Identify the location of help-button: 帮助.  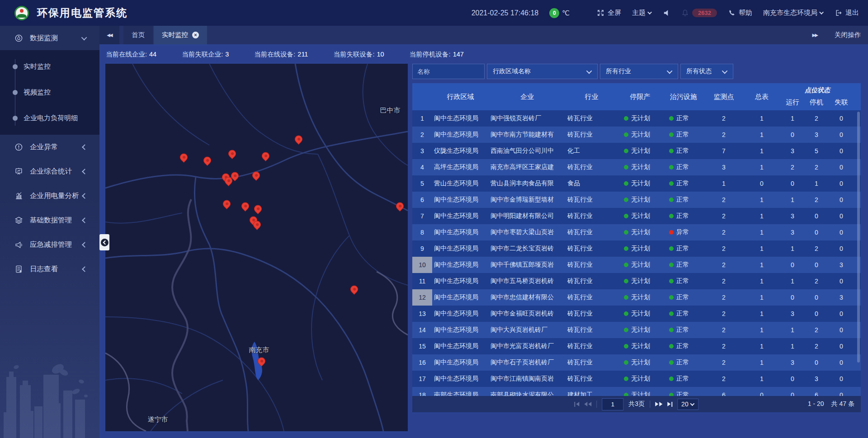
(740, 13).